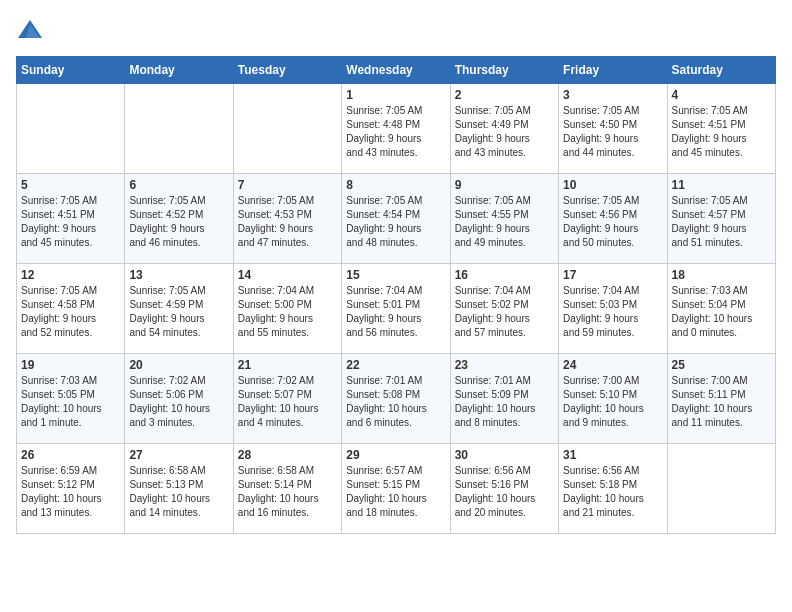  I want to click on day-number: 8, so click(396, 185).